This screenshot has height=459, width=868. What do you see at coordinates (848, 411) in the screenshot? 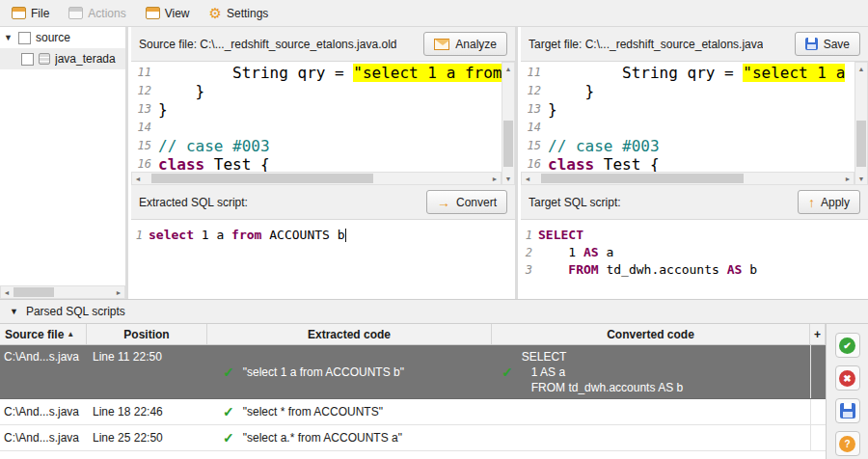
I see `save-results-button` at bounding box center [848, 411].